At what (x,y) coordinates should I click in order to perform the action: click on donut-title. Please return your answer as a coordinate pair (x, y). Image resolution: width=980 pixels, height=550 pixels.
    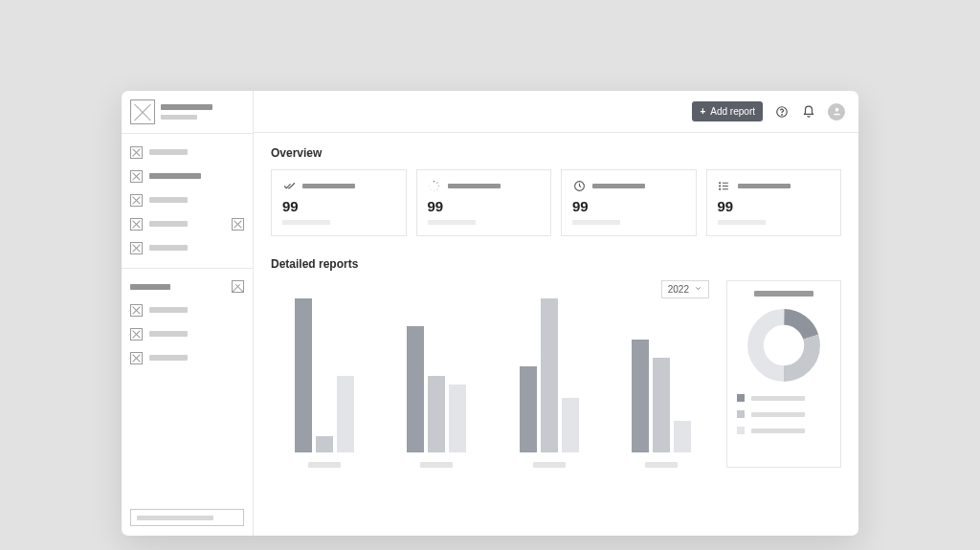
    Looking at the image, I should click on (784, 294).